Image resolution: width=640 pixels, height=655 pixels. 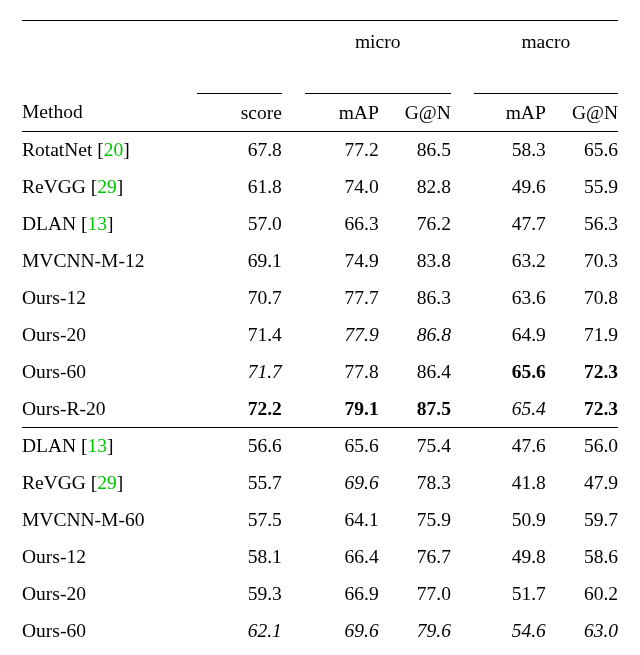 What do you see at coordinates (240, 372) in the screenshot?
I see `score-cell: 71.7` at bounding box center [240, 372].